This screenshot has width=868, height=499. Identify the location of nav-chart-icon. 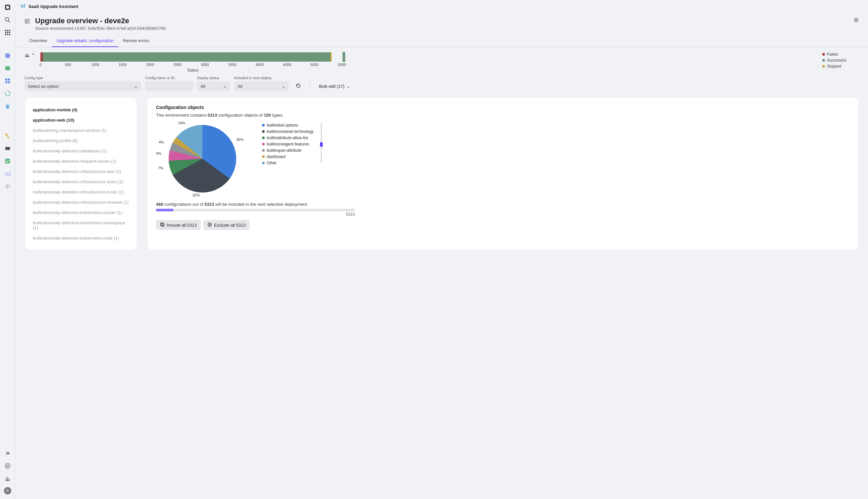
(8, 173).